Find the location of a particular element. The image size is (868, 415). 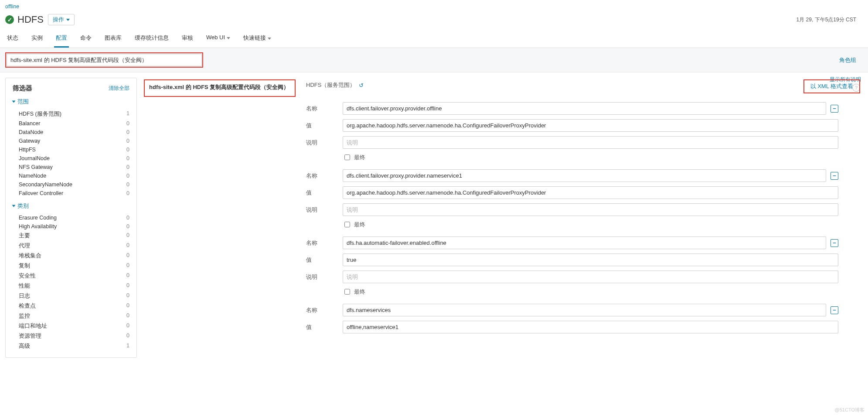

property-block: 名称−值说明最终 is located at coordinates (572, 266).